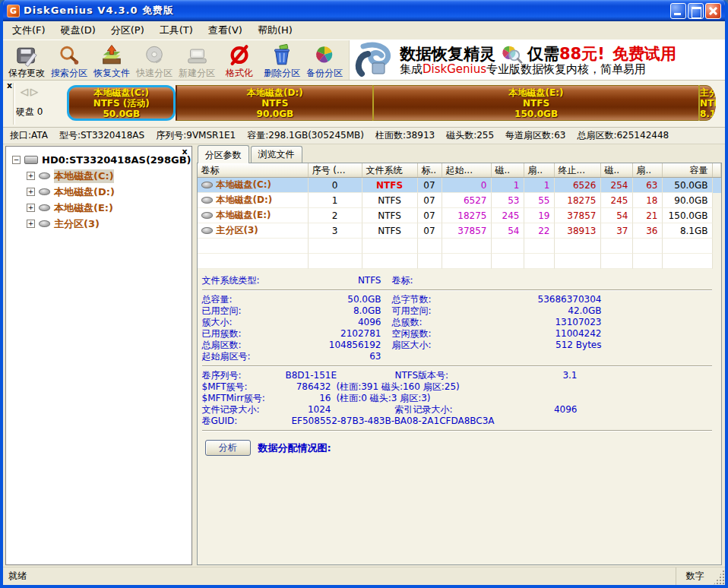  Describe the element at coordinates (154, 61) in the screenshot. I see `quick-partition-button: 快速分区` at that location.